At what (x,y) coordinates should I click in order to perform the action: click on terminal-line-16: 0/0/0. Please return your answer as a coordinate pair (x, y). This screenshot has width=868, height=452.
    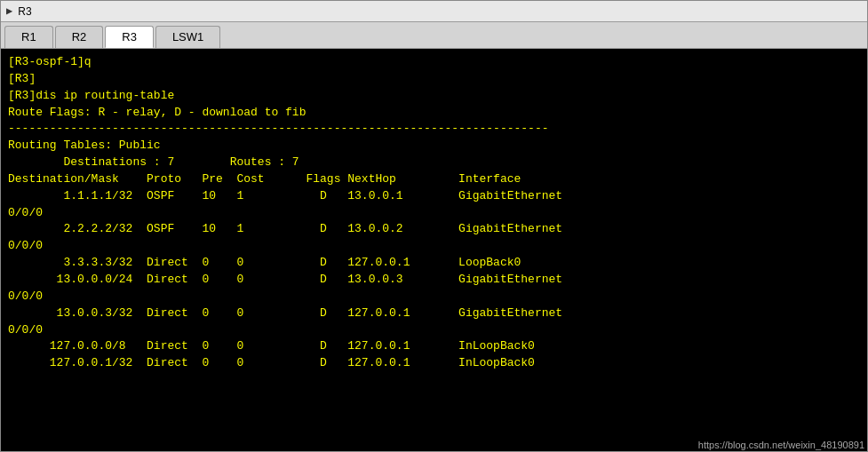
    Looking at the image, I should click on (434, 297).